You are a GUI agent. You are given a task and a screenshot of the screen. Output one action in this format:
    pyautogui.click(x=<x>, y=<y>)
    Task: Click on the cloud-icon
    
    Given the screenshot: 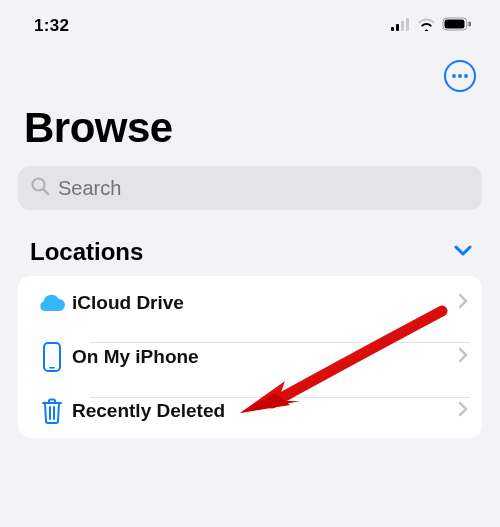 What is the action you would take?
    pyautogui.click(x=52, y=303)
    